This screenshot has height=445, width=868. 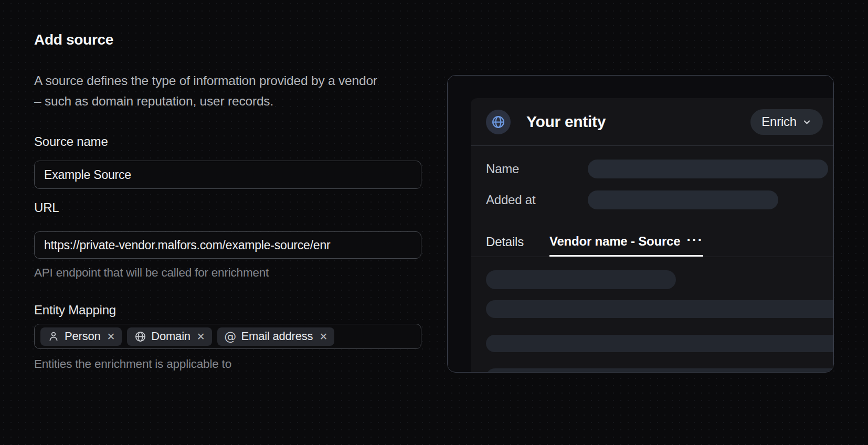 What do you see at coordinates (652, 242) in the screenshot?
I see `entity-tabs: Details Vendor name - Source ···` at bounding box center [652, 242].